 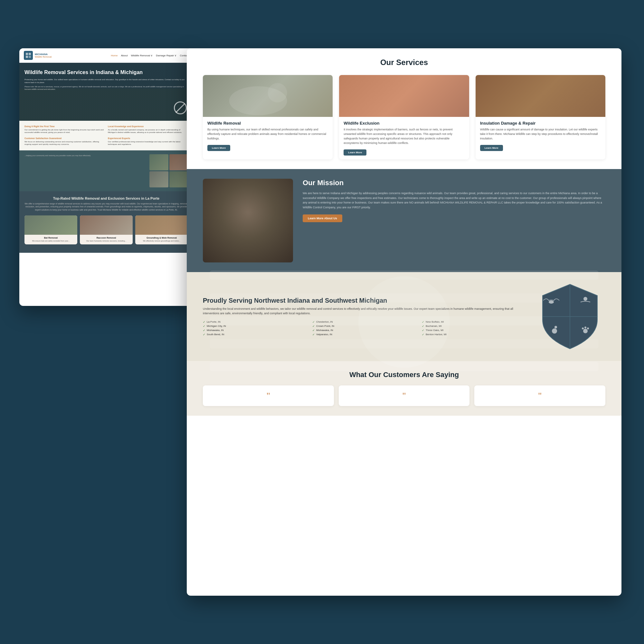 I want to click on feature-3-title: Customer Satisfaction Guaranteed, so click(x=65, y=138).